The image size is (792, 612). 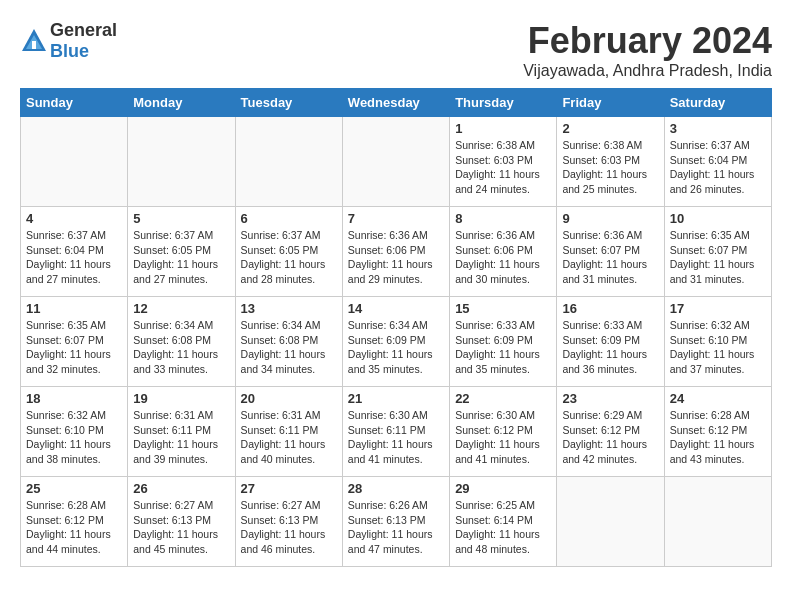 What do you see at coordinates (396, 103) in the screenshot?
I see `col-header-wednesday: Wednesday` at bounding box center [396, 103].